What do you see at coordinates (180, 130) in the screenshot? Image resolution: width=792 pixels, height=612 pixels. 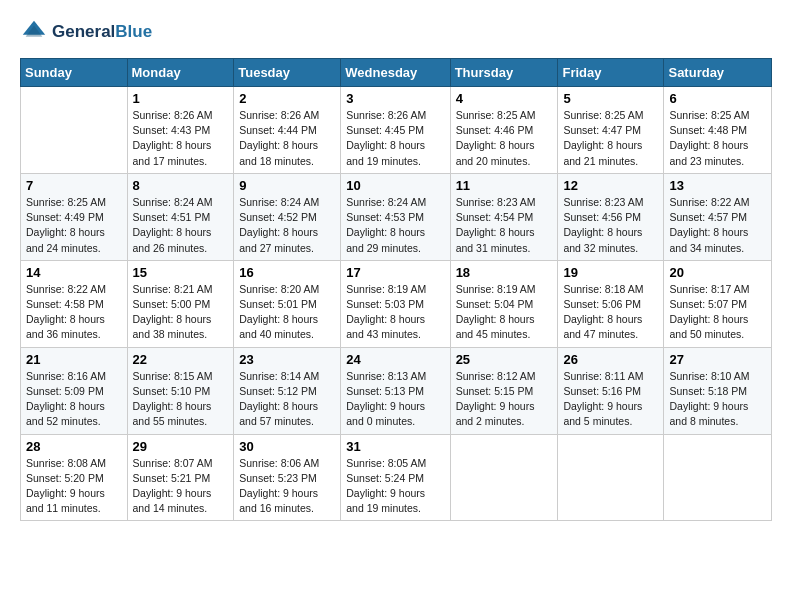 I see `calendar-cell: 1Sunrise: 8:26 AM Sunset: 4:43 PM Daylig…` at bounding box center [180, 130].